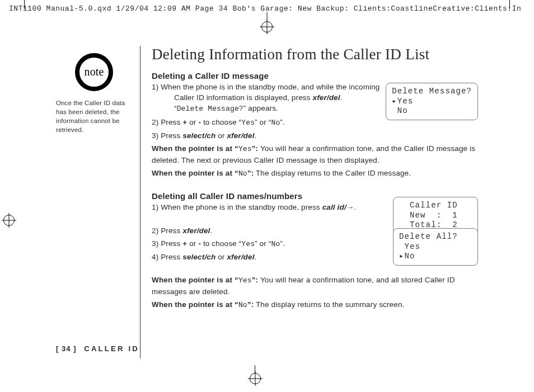 This screenshot has height=392, width=534. What do you see at coordinates (432, 102) in the screenshot?
I see `lcd-display: Delete Message? ▸Yes No` at bounding box center [432, 102].